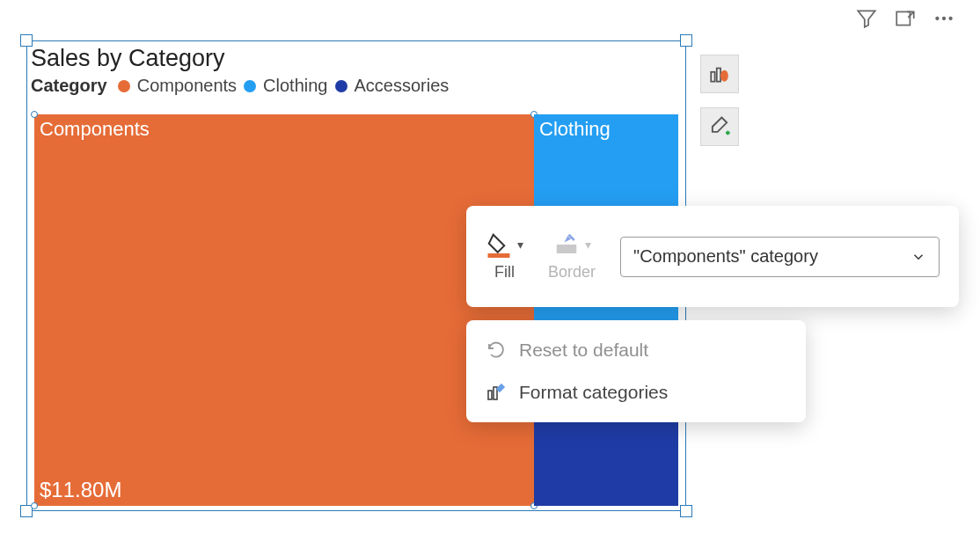 This screenshot has height=534, width=980. I want to click on visual-toolbar, so click(905, 18).